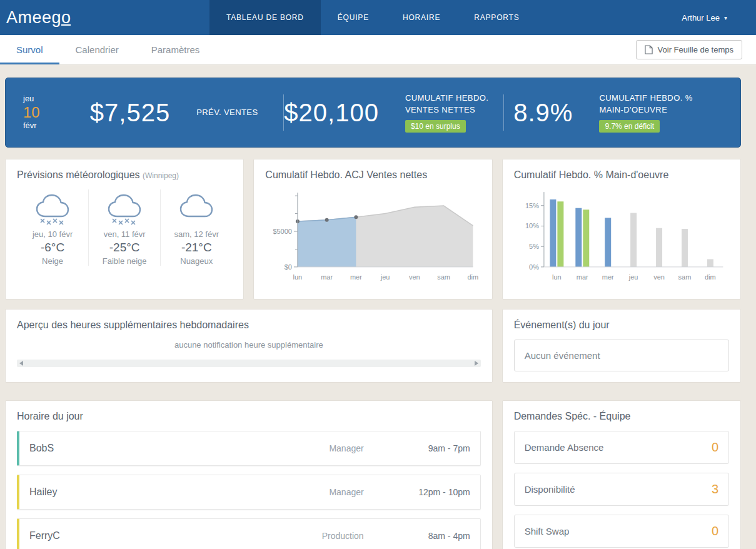 Image resolution: width=756 pixels, height=549 pixels. Describe the element at coordinates (622, 448) in the screenshot. I see `request-row: Demande Absence 0` at that location.